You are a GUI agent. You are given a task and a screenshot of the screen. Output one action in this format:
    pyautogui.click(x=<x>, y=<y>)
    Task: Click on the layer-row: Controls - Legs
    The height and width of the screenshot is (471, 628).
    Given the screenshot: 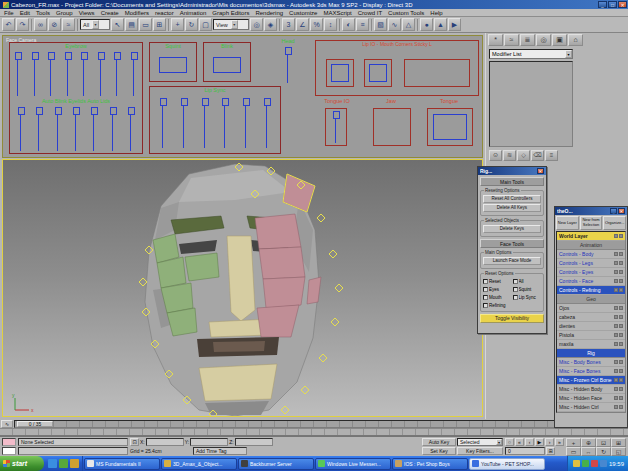 What is the action you would take?
    pyautogui.click(x=591, y=264)
    